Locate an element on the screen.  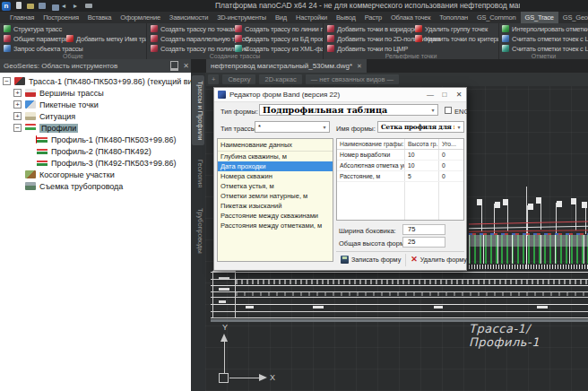
ribbon-tab: Главная is located at coordinates (22, 18).